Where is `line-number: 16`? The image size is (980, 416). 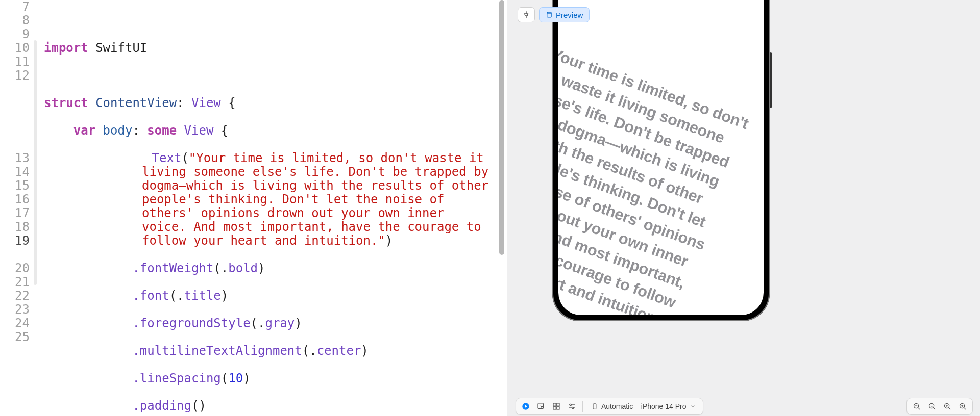
line-number: 16 is located at coordinates (15, 200).